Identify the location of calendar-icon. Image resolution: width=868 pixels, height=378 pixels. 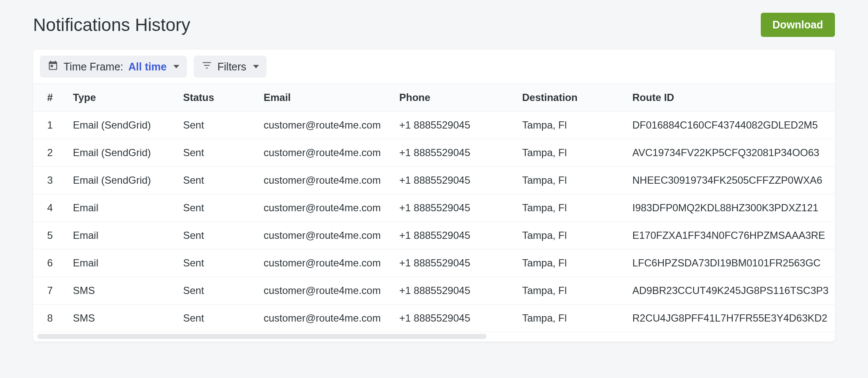
(53, 67).